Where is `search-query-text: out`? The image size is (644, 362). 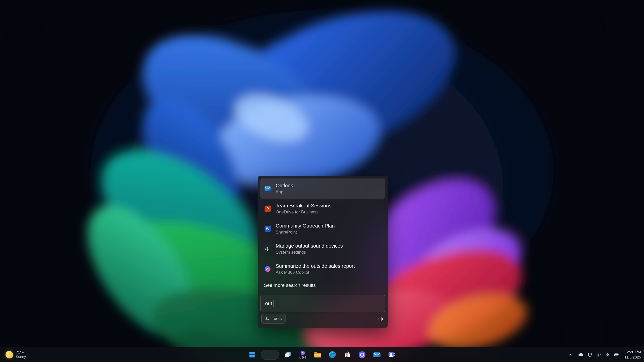
search-query-text: out is located at coordinates (269, 304).